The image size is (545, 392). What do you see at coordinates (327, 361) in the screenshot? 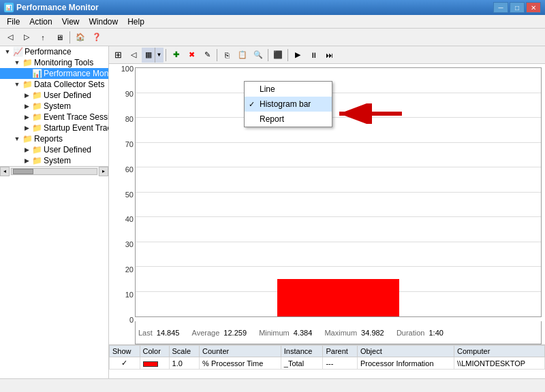
I see `counter-table-wrap: Show Color Scale Counter Instance Parent…` at bounding box center [327, 361].